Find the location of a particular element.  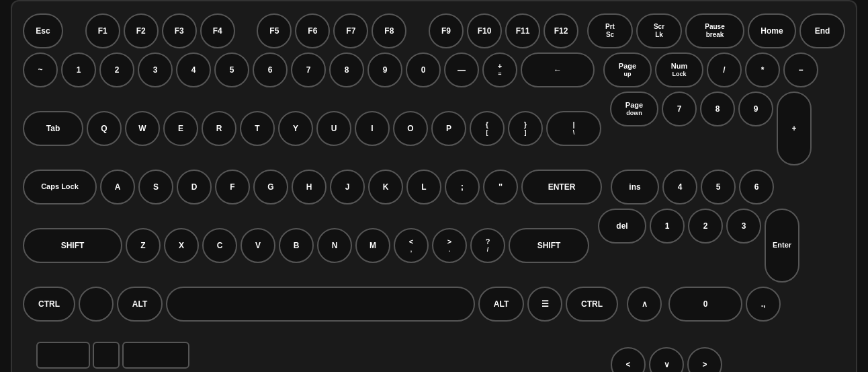

key-rbracket: }] is located at coordinates (525, 128).